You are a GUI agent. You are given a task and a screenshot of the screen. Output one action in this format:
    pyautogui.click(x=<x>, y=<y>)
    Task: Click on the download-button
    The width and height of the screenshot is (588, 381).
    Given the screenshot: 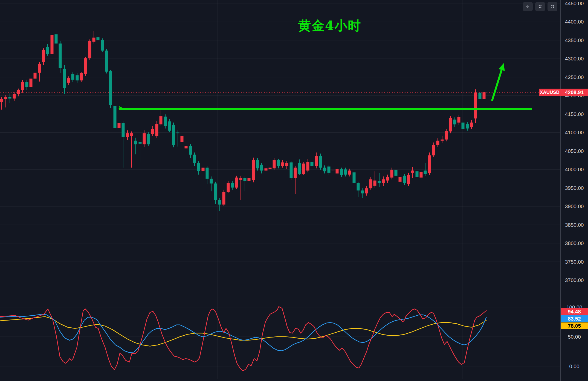 What is the action you would take?
    pyautogui.click(x=528, y=7)
    